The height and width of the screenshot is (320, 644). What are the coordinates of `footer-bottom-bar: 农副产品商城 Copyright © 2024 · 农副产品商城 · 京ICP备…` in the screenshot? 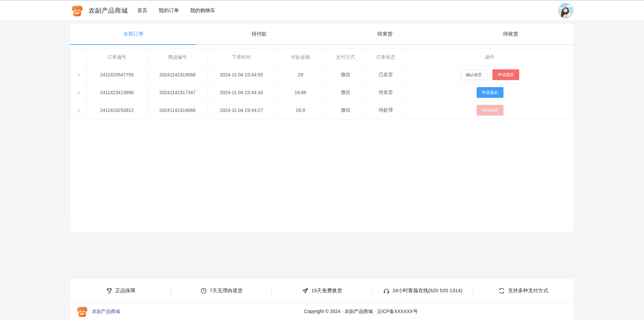 It's located at (322, 312).